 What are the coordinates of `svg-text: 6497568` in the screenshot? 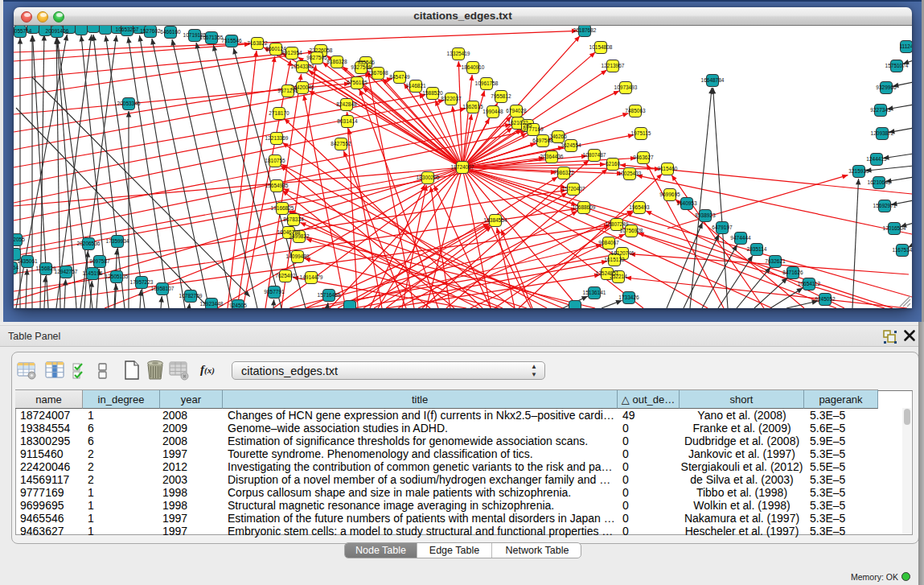 It's located at (543, 140).